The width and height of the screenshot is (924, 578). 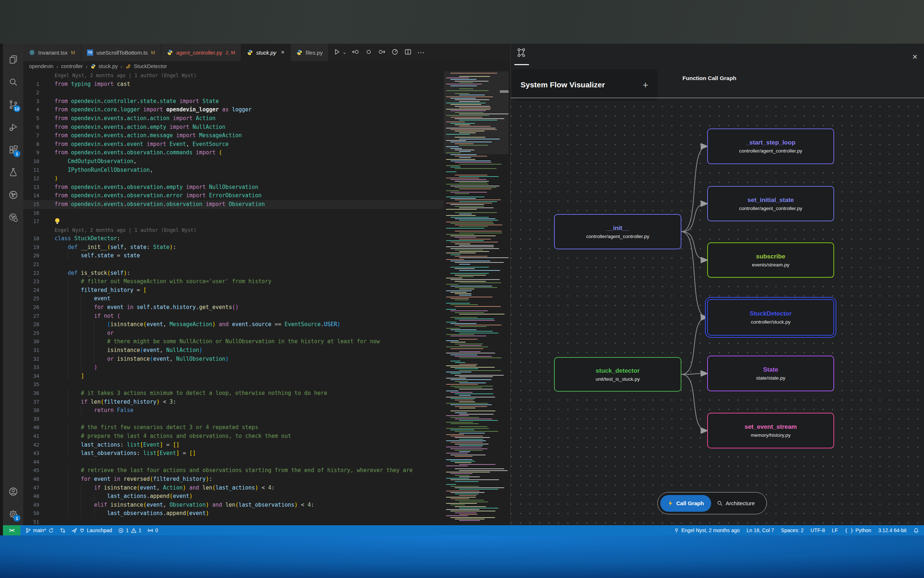 I want to click on call-graph-toggle-button: Call Graph, so click(x=686, y=503).